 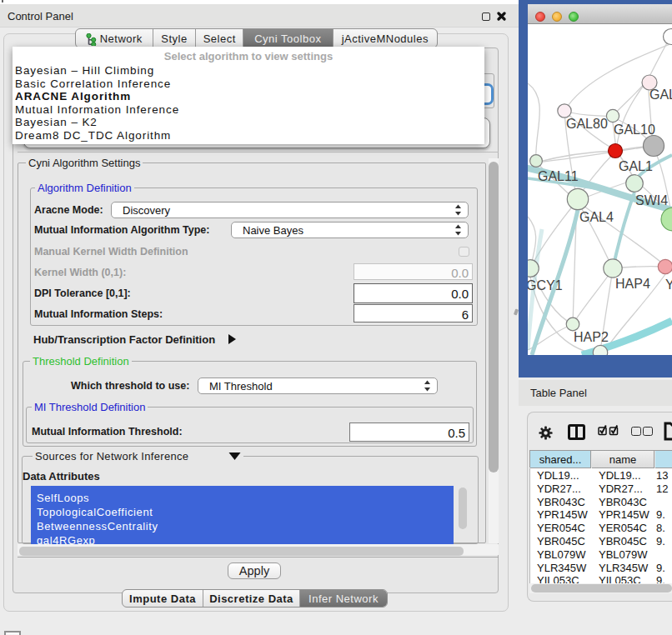 I want to click on svg-text: GAL4, so click(x=597, y=217).